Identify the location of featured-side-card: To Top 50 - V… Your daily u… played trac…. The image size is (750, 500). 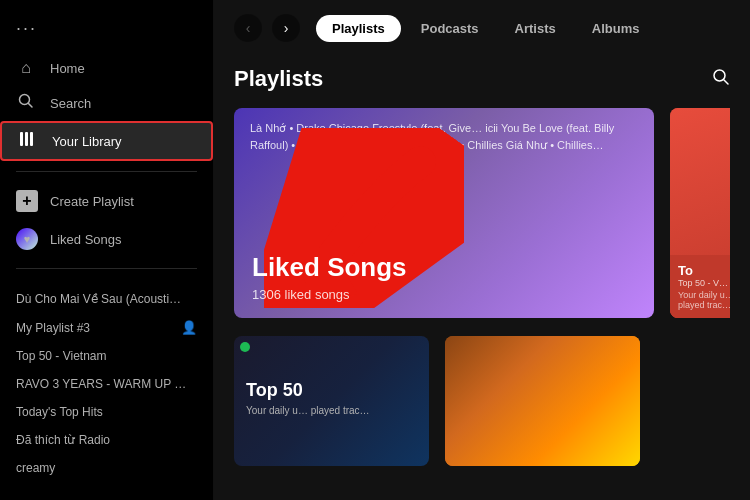
(700, 213).